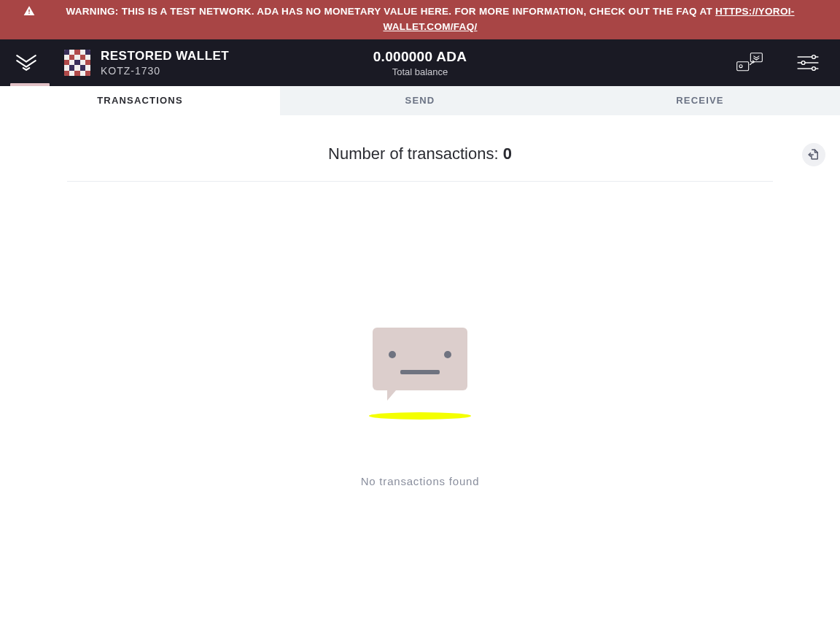  I want to click on warning-text: WARNING: THIS IS A TEST NETWORK. ADA HAS…, so click(430, 20).